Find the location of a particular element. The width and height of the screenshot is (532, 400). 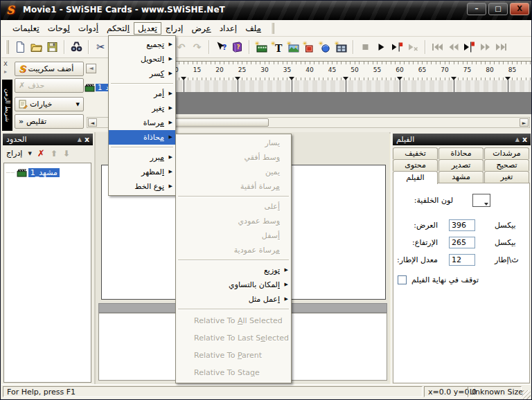

align-menu-item-1: وسط أفقي is located at coordinates (233, 158).